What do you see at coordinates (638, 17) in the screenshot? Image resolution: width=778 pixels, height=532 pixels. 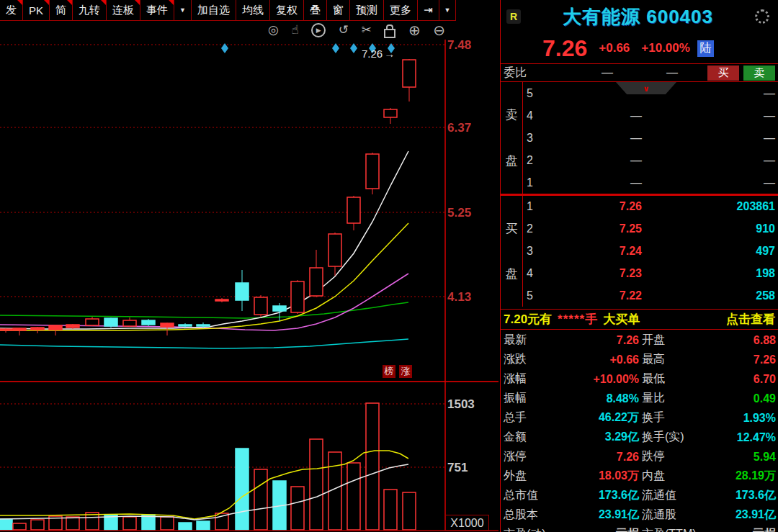 I see `stock-title: 大有能源 600403` at bounding box center [638, 17].